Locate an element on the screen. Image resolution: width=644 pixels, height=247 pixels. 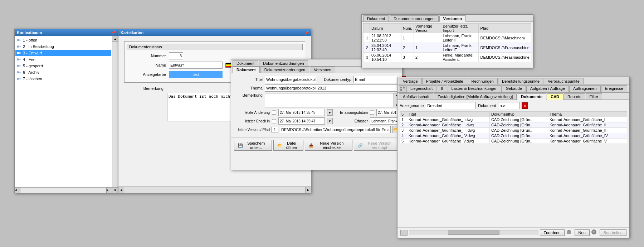
doc-row-4: 5 Konrad-Adenauer_Grünfläche_V.dwg CAD-Z… is located at coordinates (514, 141).